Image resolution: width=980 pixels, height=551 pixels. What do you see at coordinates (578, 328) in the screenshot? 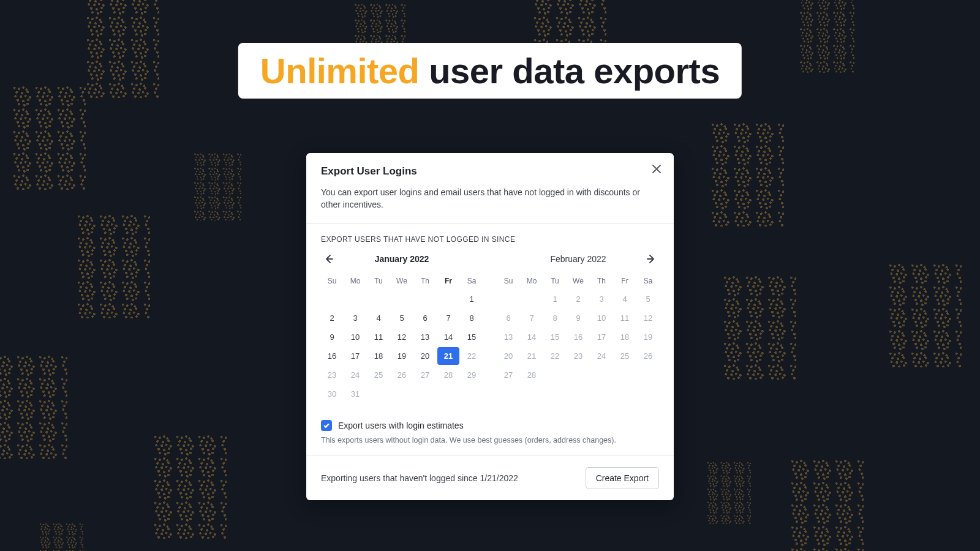
I see `calendar-right-grid: SuMoTuWeThFrSa12345678910111213141516171…` at bounding box center [578, 328].